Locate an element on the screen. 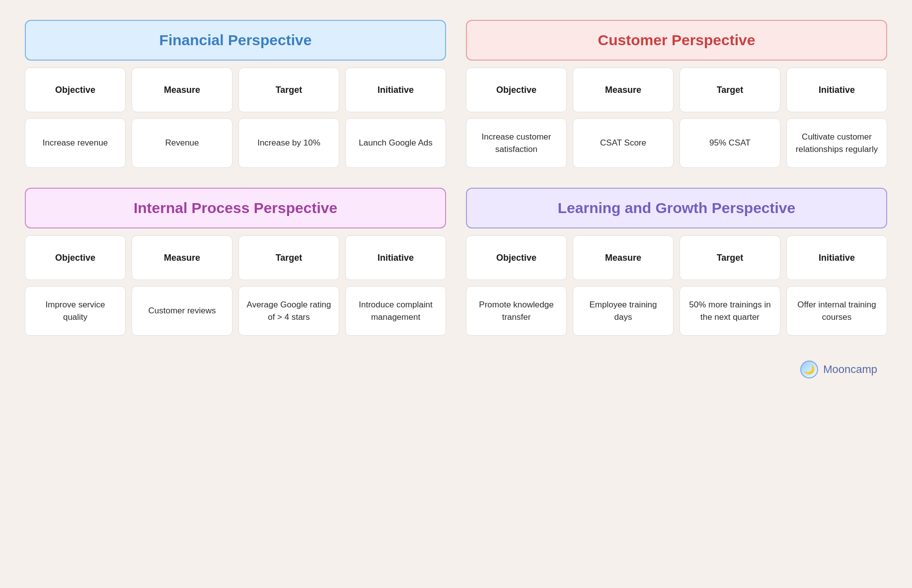  internal-col-label-1: Measure is located at coordinates (182, 258).